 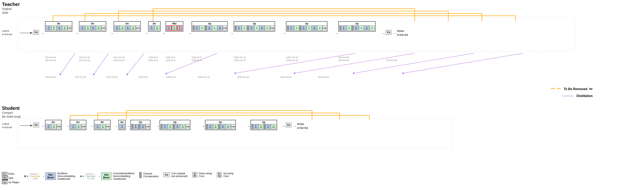 I want to click on teacher-label: Teacher, so click(x=11, y=4).